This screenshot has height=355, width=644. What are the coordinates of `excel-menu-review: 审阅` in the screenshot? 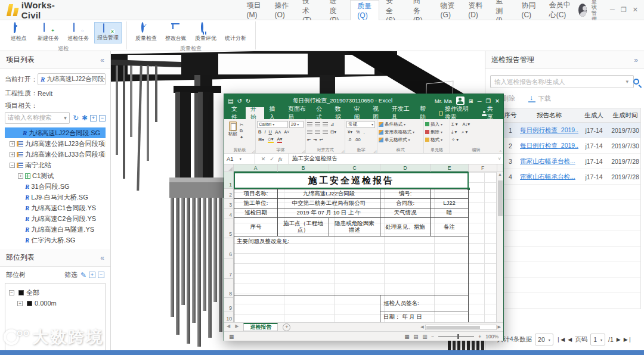 It's located at (358, 113).